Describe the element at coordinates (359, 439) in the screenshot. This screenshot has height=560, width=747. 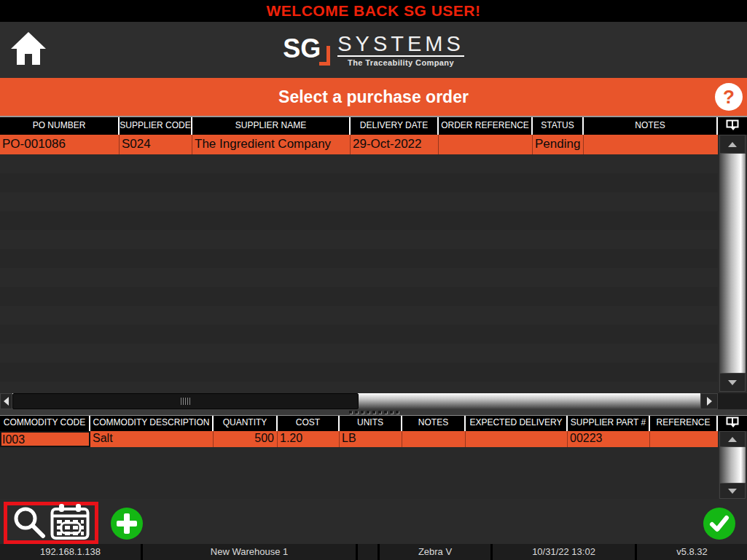
I see `line-grid-selected-row: I003 Salt 500 1.20 LB 00223` at that location.